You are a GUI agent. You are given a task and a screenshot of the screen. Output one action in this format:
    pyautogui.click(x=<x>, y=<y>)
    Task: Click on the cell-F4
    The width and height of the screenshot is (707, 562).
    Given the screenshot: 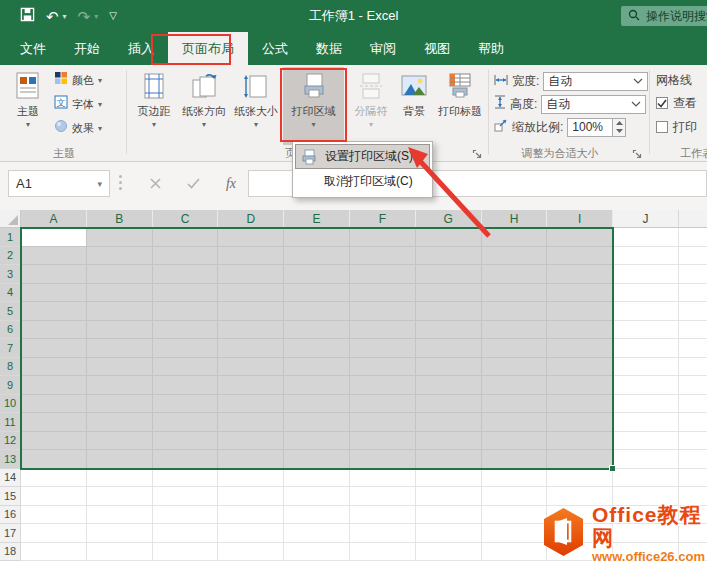 What is the action you would take?
    pyautogui.click(x=383, y=294)
    